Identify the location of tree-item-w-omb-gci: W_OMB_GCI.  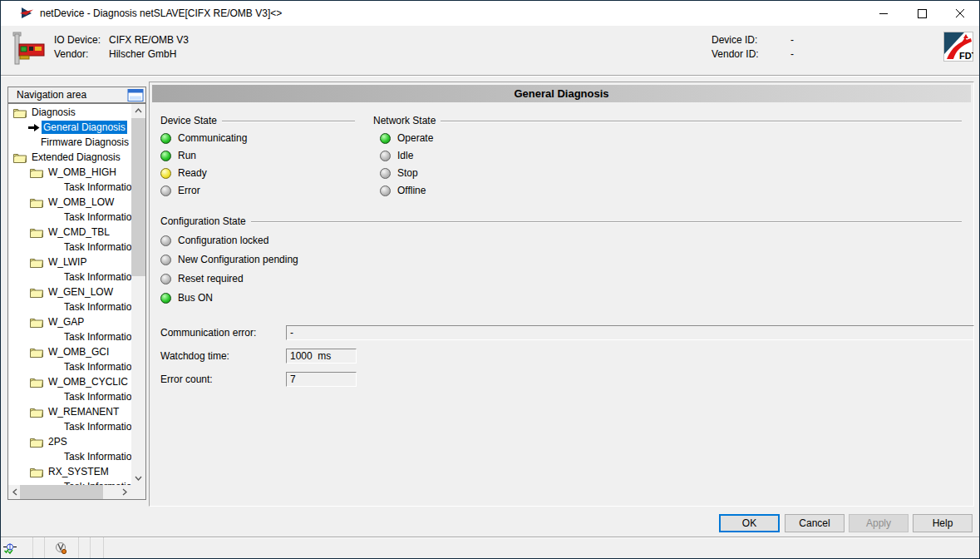
(70, 352).